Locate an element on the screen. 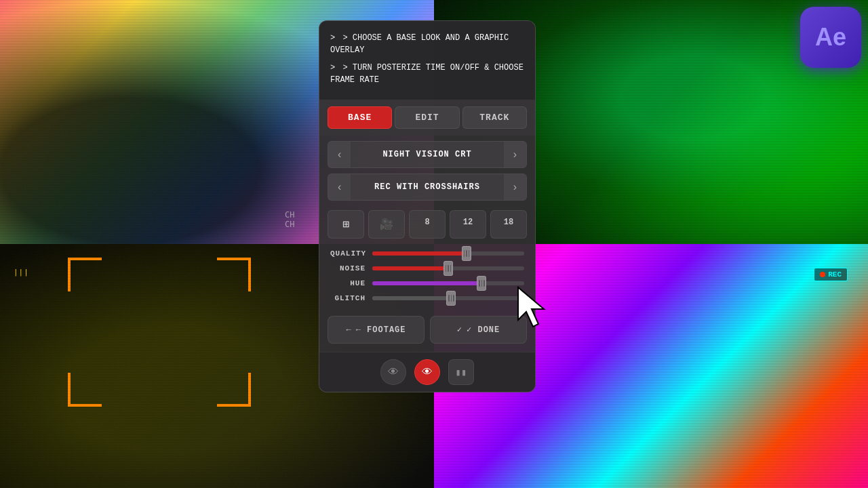  base-look-selector: ‹ NIGHT VISION CRT › is located at coordinates (427, 155).